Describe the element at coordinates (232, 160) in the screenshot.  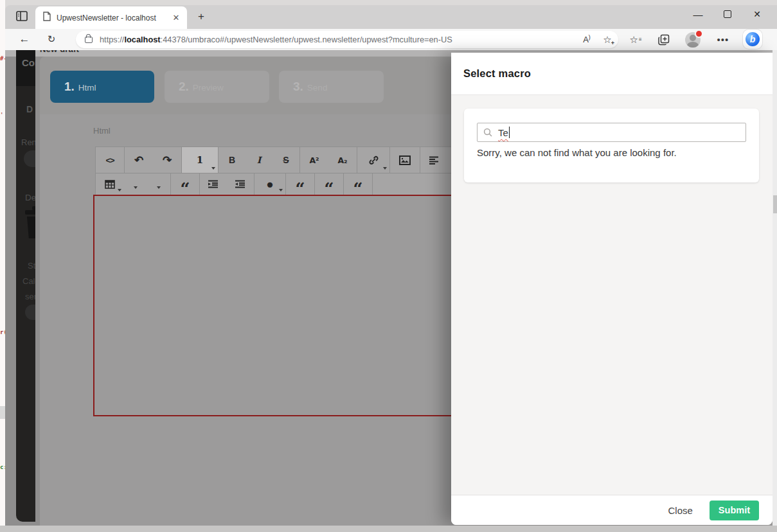
I see `bold-icon: B` at that location.